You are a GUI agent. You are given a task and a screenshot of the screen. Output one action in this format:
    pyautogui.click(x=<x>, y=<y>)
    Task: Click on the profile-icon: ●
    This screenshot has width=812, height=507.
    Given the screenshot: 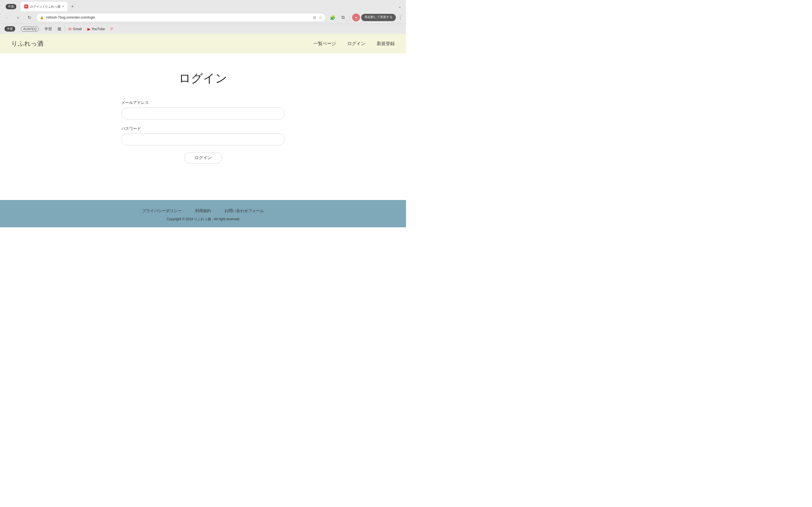 What is the action you would take?
    pyautogui.click(x=356, y=17)
    